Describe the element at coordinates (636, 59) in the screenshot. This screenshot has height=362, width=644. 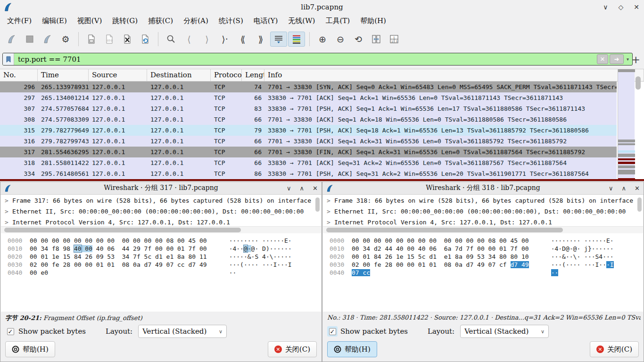
I see `filter-add-button: +` at that location.